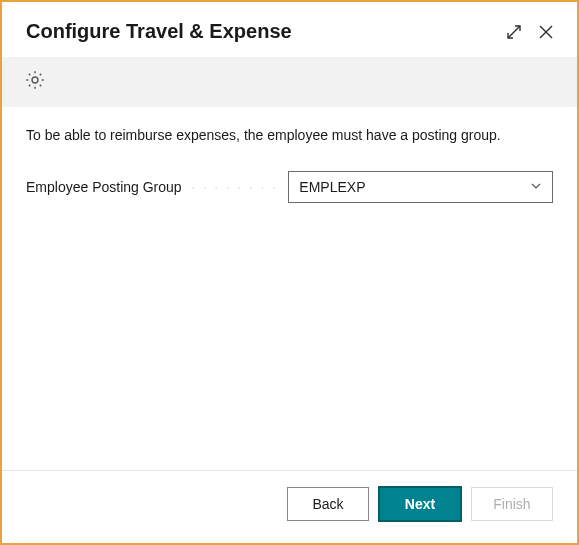  Describe the element at coordinates (536, 187) in the screenshot. I see `chevron-down-icon` at that location.